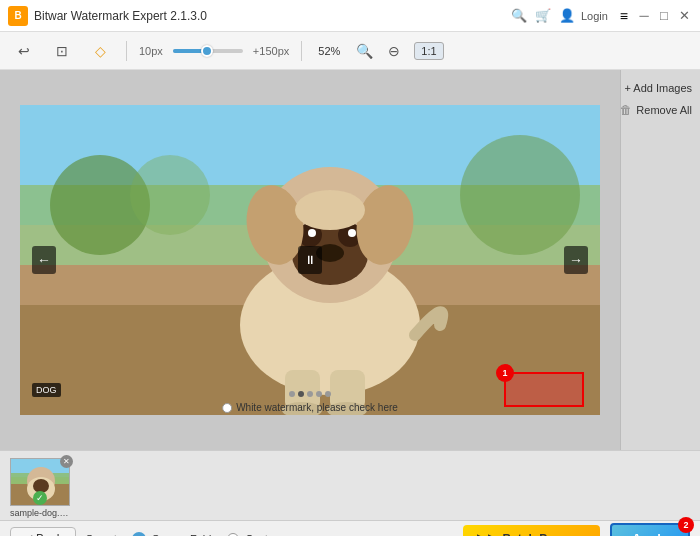 The height and width of the screenshot is (536, 700). What do you see at coordinates (233, 535) in the screenshot?
I see `custom-radio` at bounding box center [233, 535].